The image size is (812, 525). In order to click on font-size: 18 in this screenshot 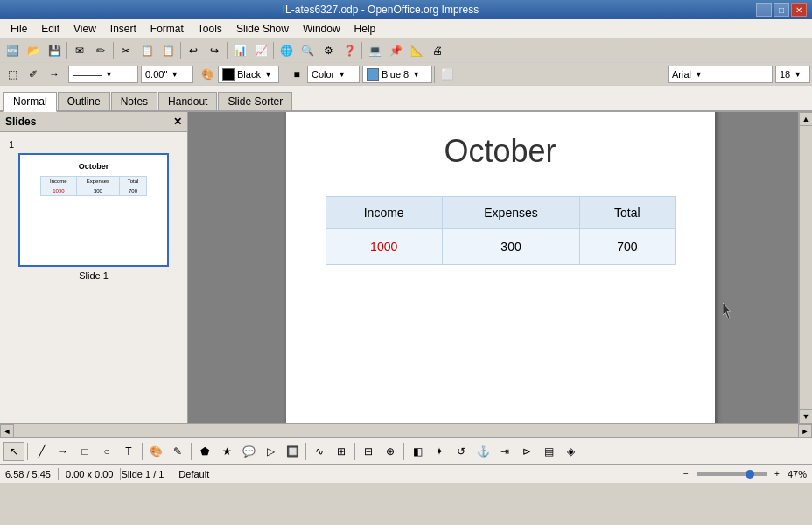, I will do `click(785, 74)`.